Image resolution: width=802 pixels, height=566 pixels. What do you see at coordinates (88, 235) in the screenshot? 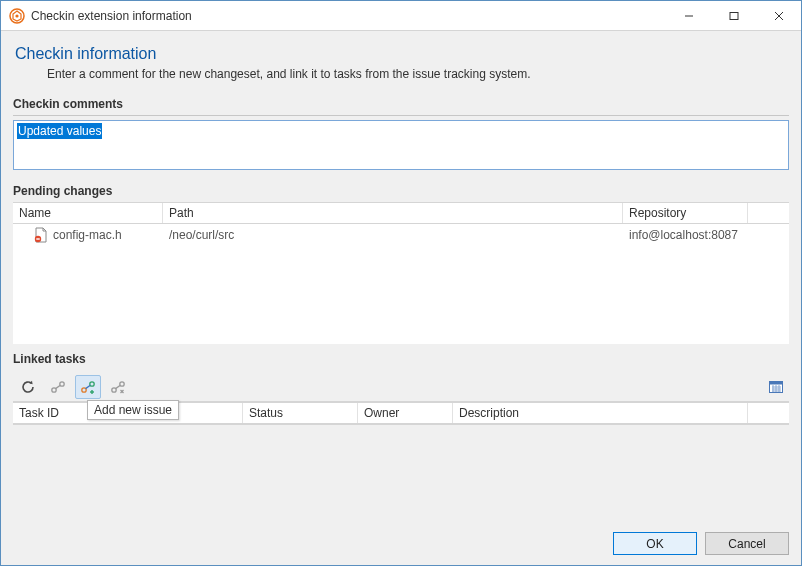
I see `file-name: config-mac.h` at bounding box center [88, 235].